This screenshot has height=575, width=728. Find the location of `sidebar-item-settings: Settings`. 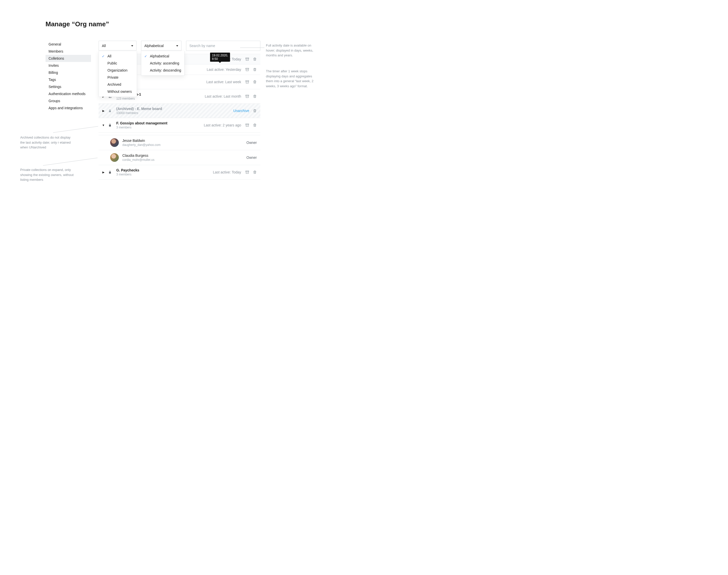

sidebar-item-settings: Settings is located at coordinates (68, 87).